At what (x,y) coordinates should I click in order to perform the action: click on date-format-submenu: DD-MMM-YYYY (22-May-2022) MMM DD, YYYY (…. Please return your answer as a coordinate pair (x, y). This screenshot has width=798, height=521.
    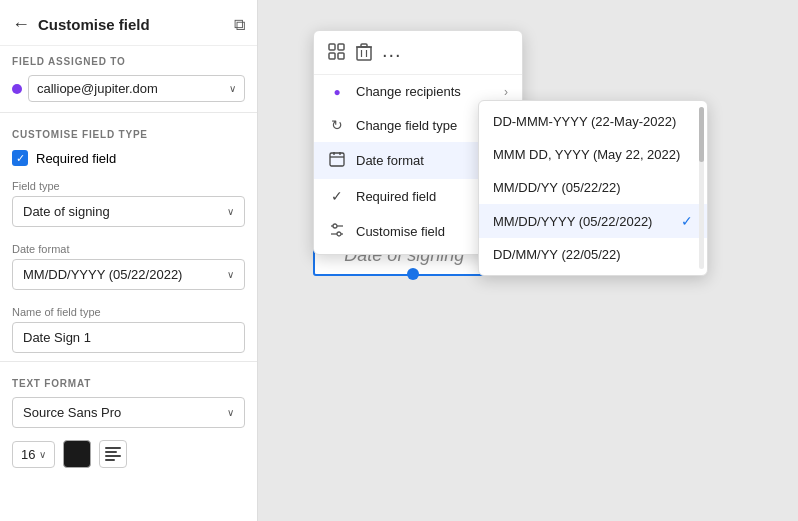
    Looking at the image, I should click on (593, 188).